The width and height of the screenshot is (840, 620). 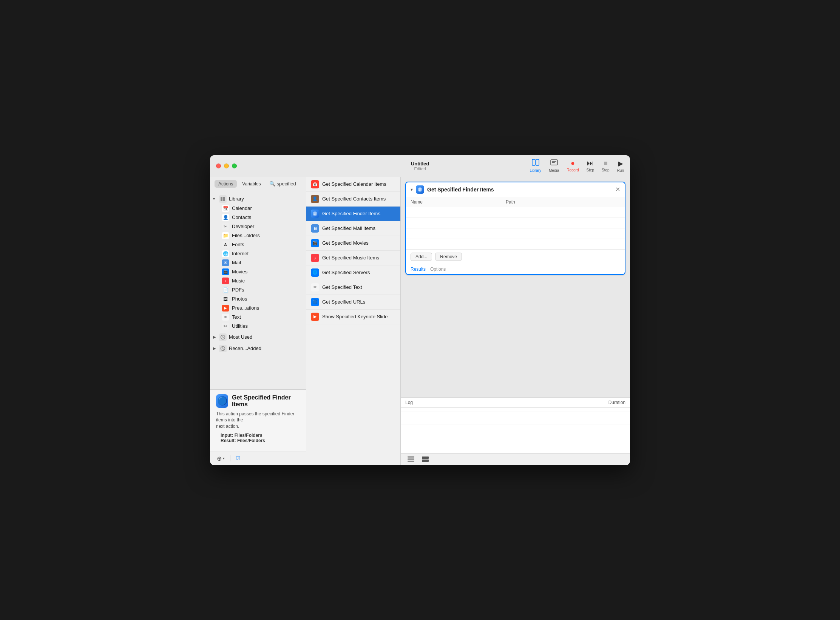 What do you see at coordinates (520, 190) in the screenshot?
I see `card-title: Get Specified Finder Items` at bounding box center [520, 190].